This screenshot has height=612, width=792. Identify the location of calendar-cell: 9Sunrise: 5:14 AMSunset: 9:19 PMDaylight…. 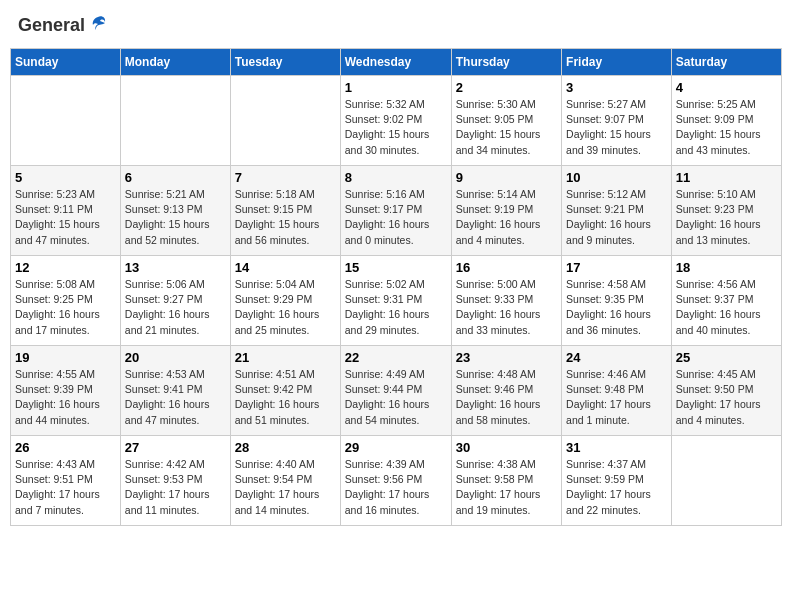
(506, 211).